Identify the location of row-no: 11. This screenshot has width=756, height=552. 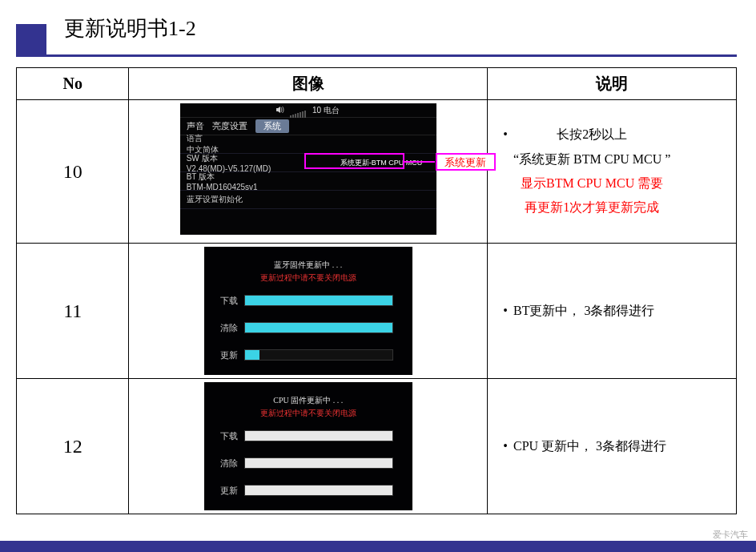
(73, 311).